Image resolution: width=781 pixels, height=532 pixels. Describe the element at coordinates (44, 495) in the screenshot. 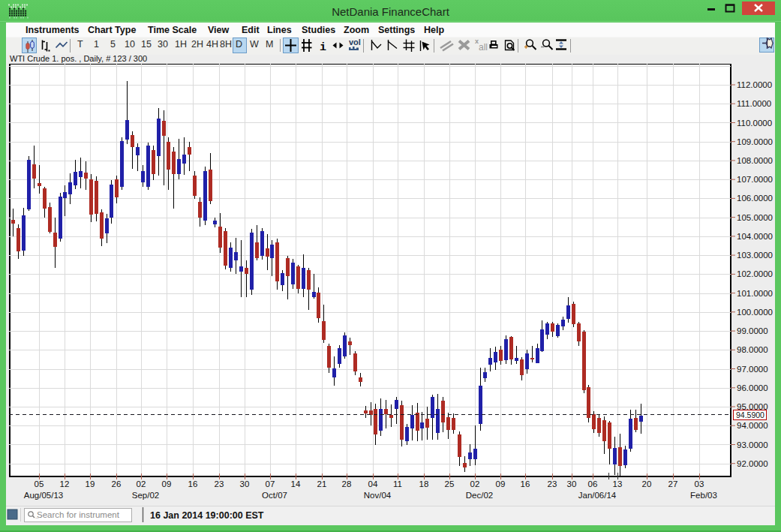

I see `svg-text: Aug/05/13` at that location.